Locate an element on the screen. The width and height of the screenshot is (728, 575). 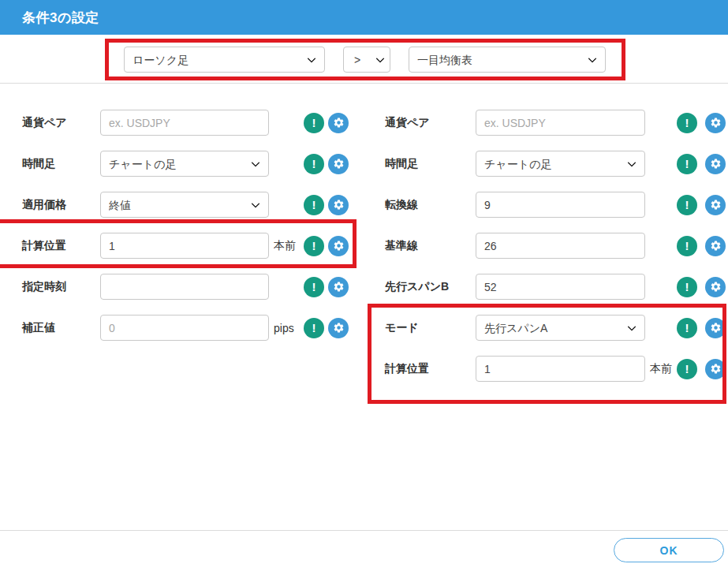
field-label: モード is located at coordinates (431, 328).